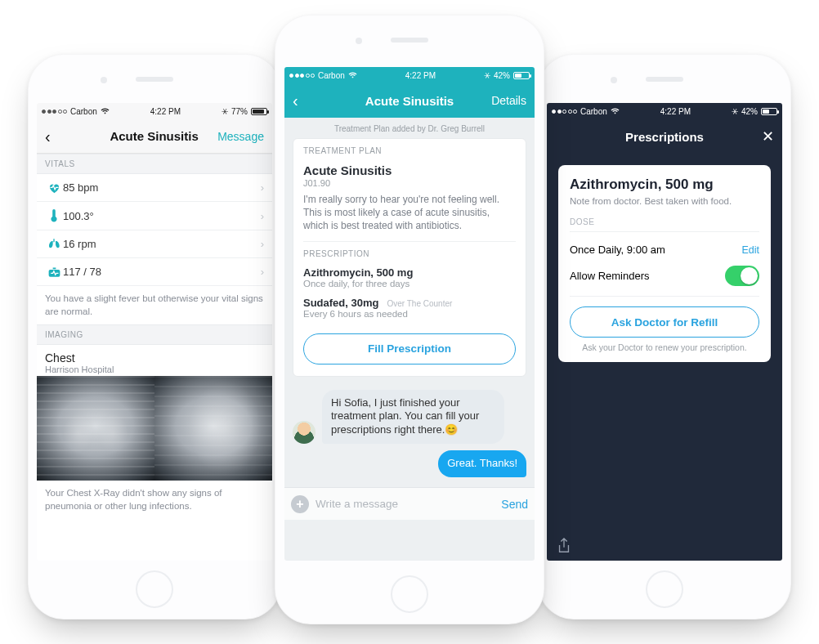  Describe the element at coordinates (665, 263) in the screenshot. I see `prescription-card: Azithromycin, 500 mg Note from doctor. B…` at that location.